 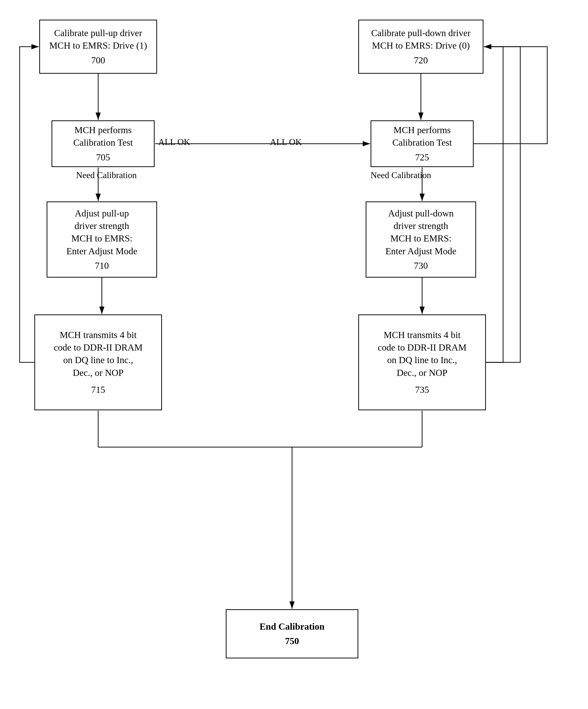 What do you see at coordinates (103, 157) in the screenshot?
I see `box-705-id: 705` at bounding box center [103, 157].